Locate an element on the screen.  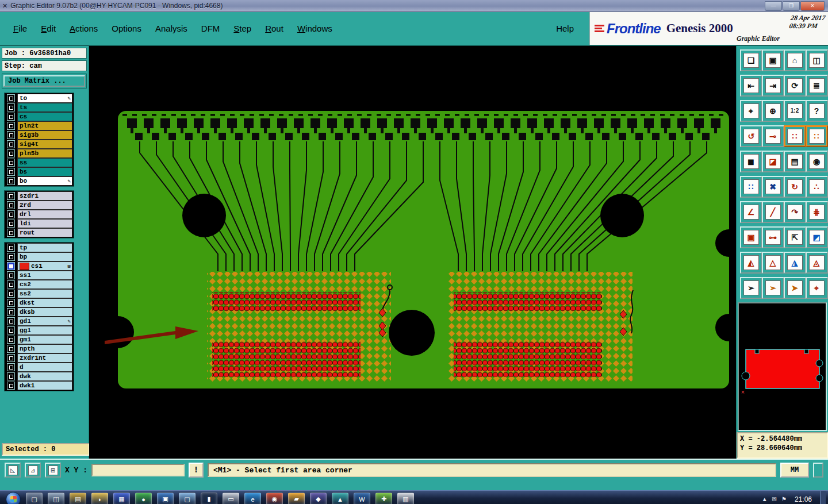
layer-row-bp: bp is located at coordinates (39, 257).